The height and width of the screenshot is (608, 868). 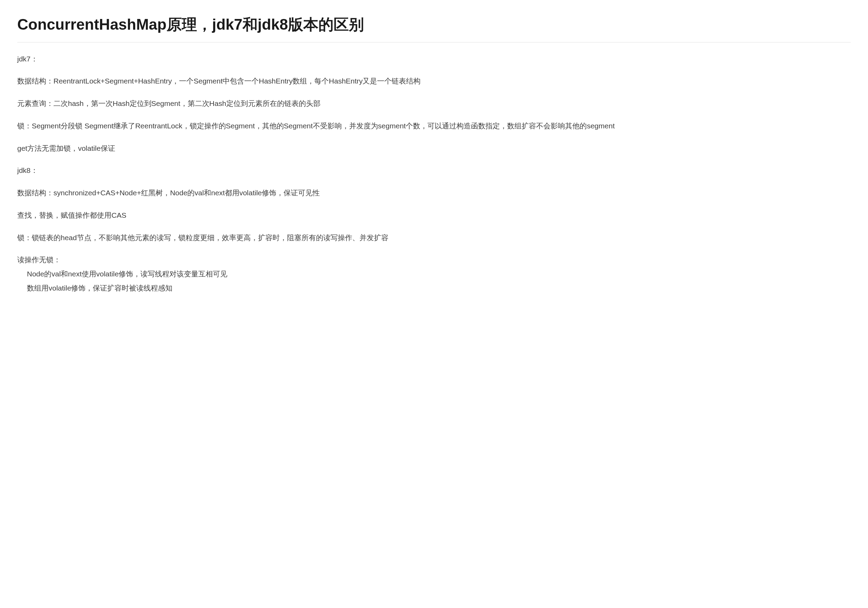 What do you see at coordinates (434, 149) in the screenshot?
I see `jdk7-get-method: get方法无需加锁，volatile保证` at bounding box center [434, 149].